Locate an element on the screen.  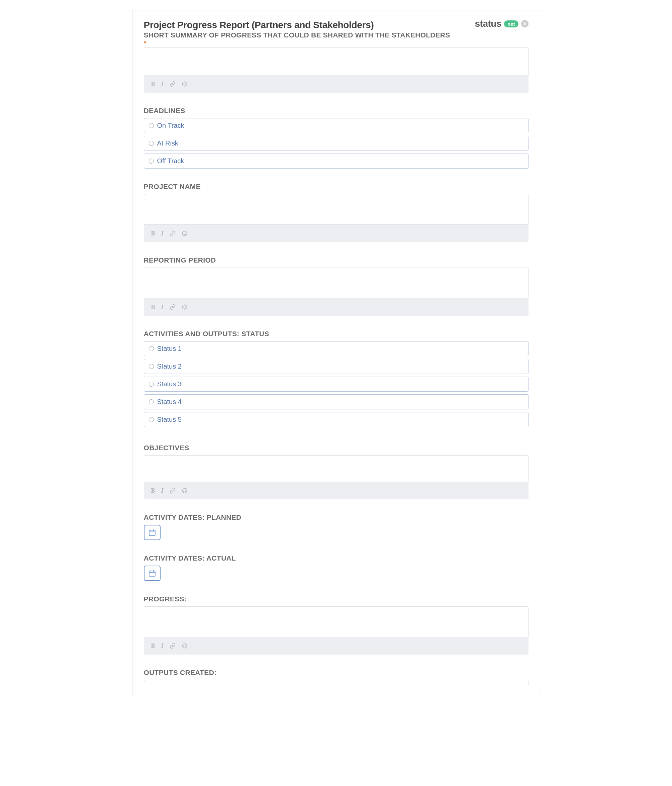
activities-status-option-2: Status 2 is located at coordinates (336, 366).